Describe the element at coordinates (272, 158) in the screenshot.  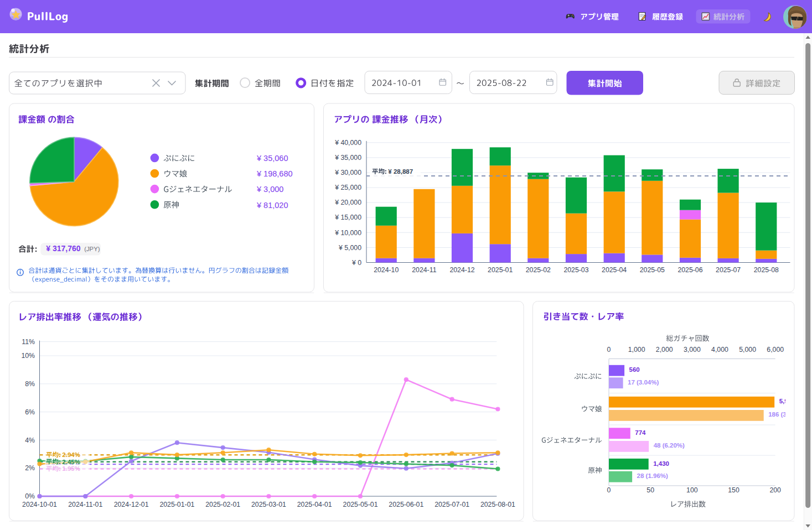
I see `svg-text: ¥ 35,060` at that location.